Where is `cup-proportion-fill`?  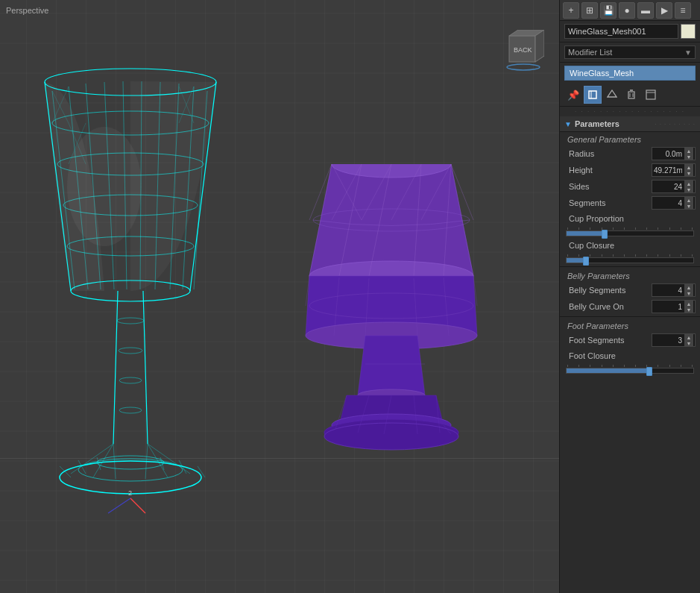 cup-proportion-fill is located at coordinates (586, 233).